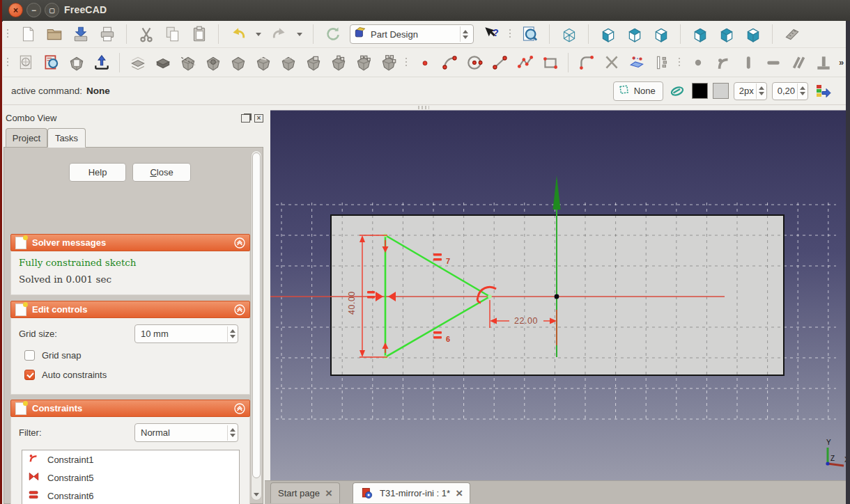  Describe the element at coordinates (131, 478) in the screenshot. I see `constraint-list-item: Constraint5` at that location.